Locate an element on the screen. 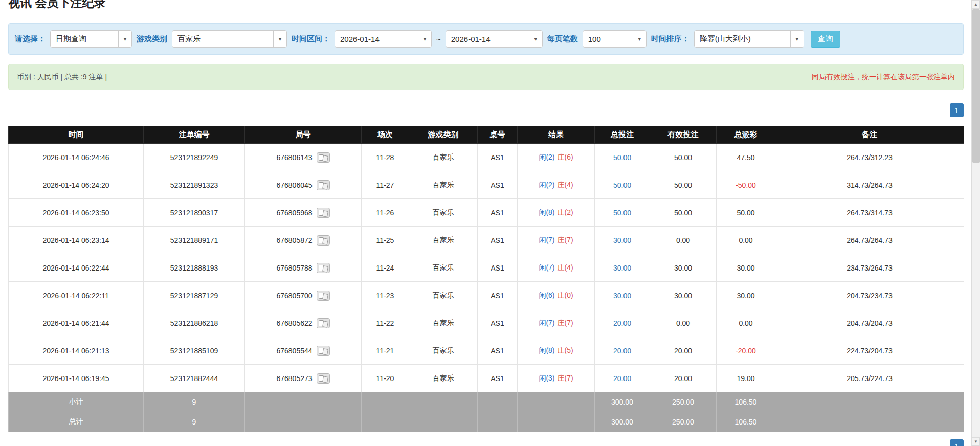 This screenshot has width=980, height=446. bet-id: 523121887129 is located at coordinates (194, 296).